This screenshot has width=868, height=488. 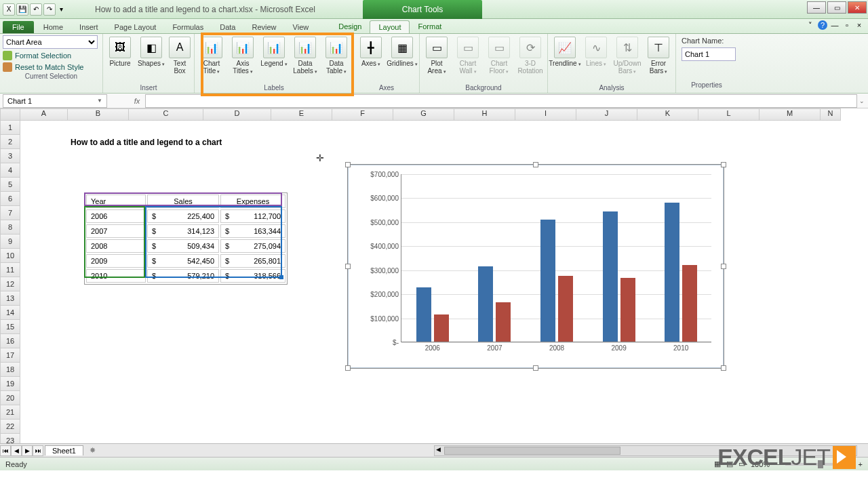 I want to click on tab-home: Home, so click(x=53, y=27).